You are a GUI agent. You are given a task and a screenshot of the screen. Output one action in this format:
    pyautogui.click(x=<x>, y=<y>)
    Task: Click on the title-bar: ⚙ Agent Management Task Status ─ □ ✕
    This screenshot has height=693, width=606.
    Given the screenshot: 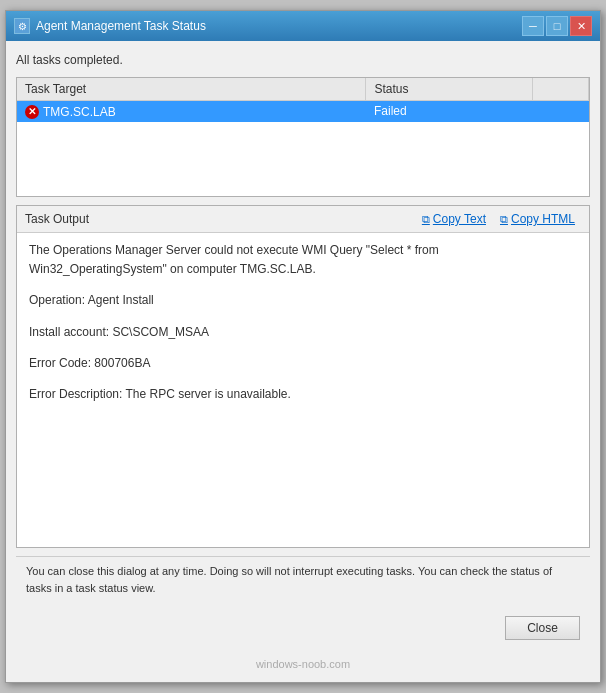 What is the action you would take?
    pyautogui.click(x=303, y=26)
    